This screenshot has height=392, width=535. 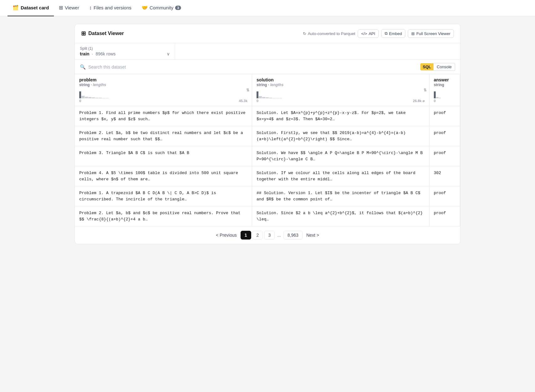 What do you see at coordinates (168, 54) in the screenshot?
I see `chevron-down-icon: ∨` at bounding box center [168, 54].